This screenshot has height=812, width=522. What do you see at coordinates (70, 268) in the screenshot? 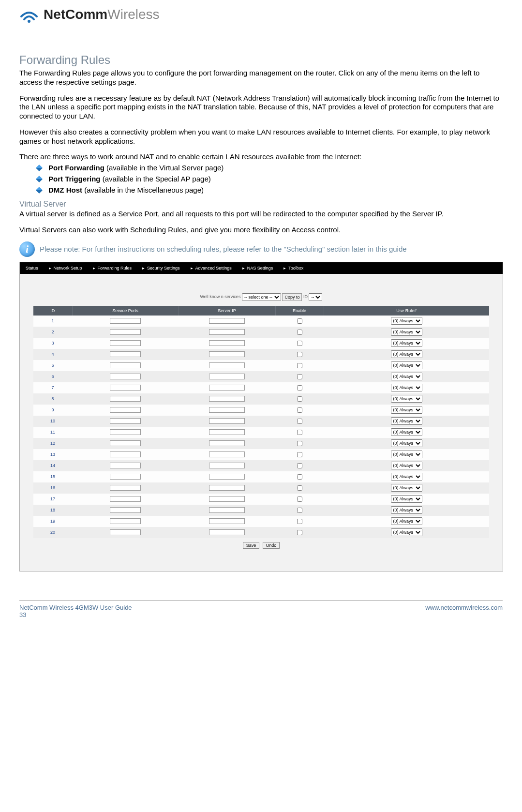
I see `nav-network-setup: Network Setup` at bounding box center [70, 268].